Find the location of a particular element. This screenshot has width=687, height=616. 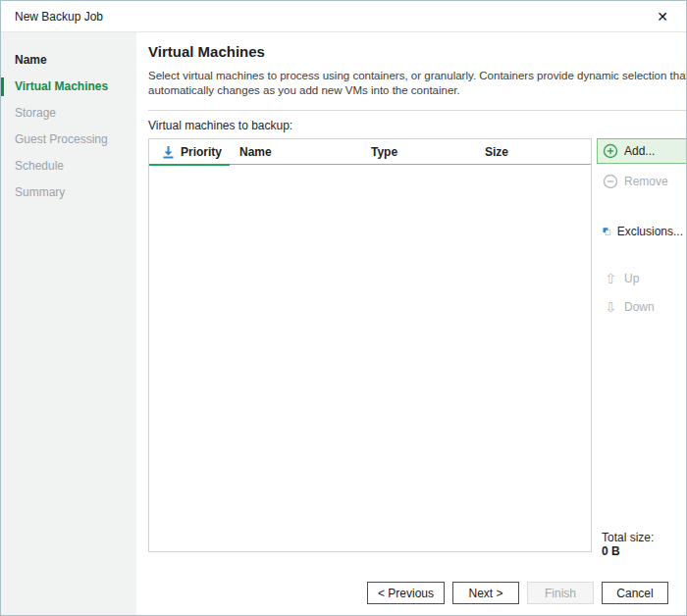

column-header-size: Size is located at coordinates (538, 152).